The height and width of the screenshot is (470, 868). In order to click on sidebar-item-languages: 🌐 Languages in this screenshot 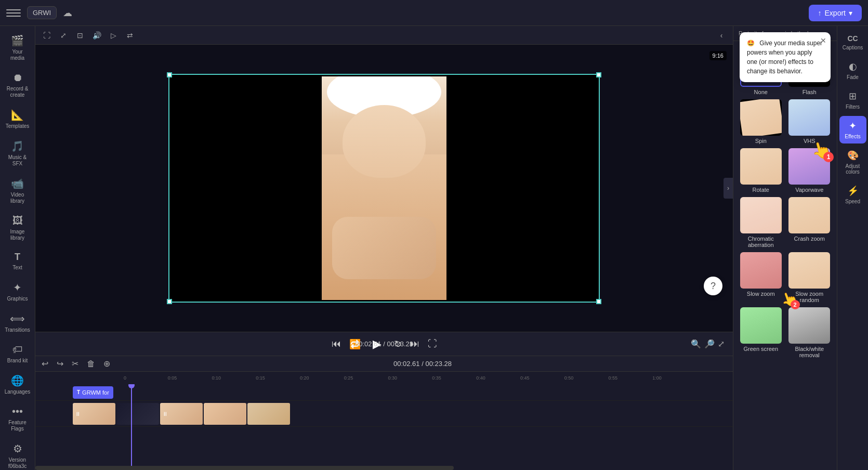, I will do `click(18, 385)`.